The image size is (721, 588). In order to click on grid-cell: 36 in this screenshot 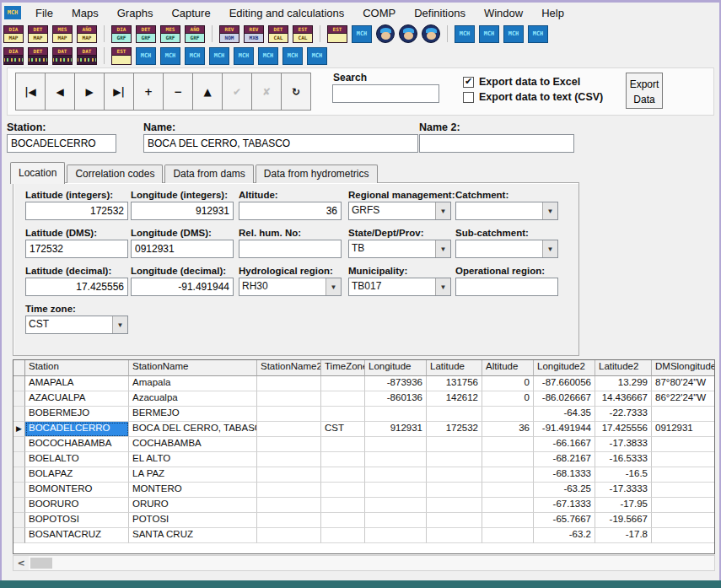, I will do `click(508, 429)`.